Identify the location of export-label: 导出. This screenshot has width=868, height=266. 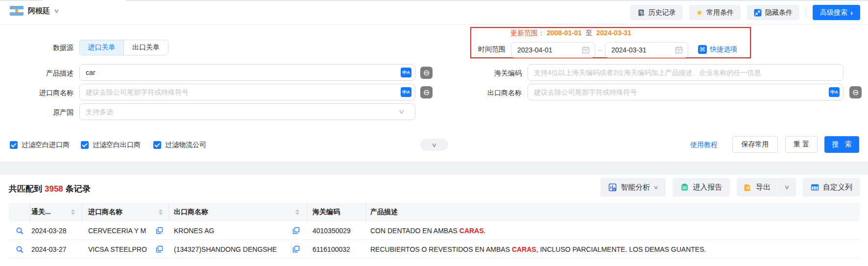
(763, 187).